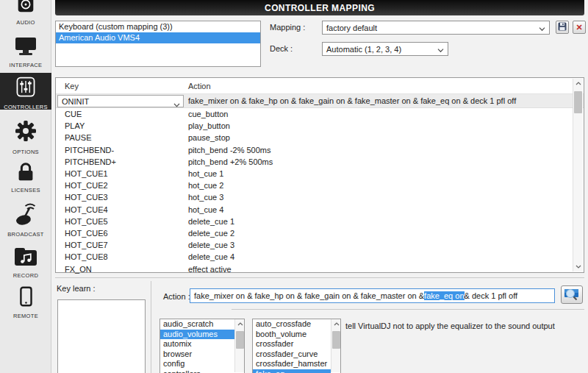  I want to click on list-item: crossfader_hamster, so click(292, 364).